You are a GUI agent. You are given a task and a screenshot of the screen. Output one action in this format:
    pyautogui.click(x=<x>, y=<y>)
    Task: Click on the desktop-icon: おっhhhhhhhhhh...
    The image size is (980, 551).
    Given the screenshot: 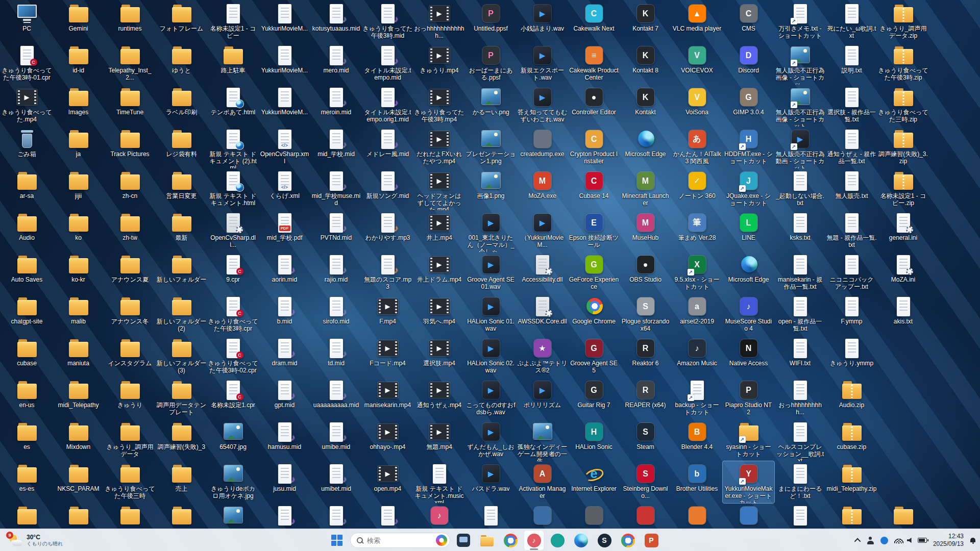 What is the action you would take?
    pyautogui.click(x=800, y=398)
    